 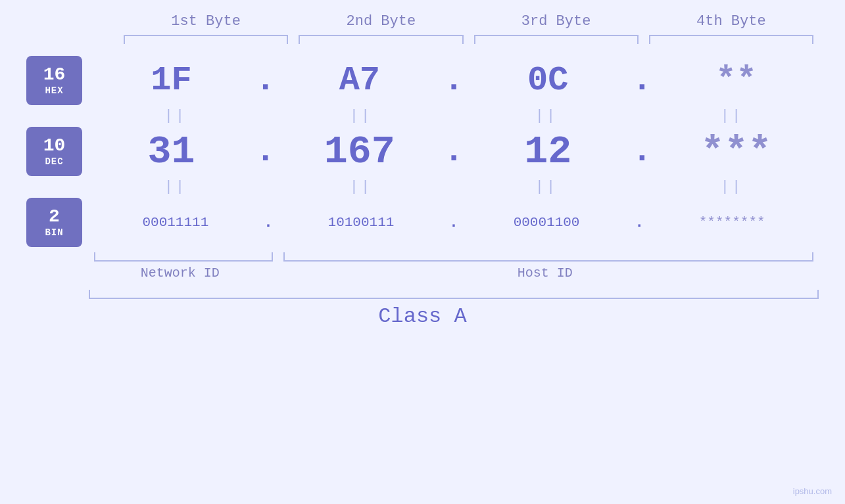 I want to click on equals-2-3: ||, so click(x=546, y=187).